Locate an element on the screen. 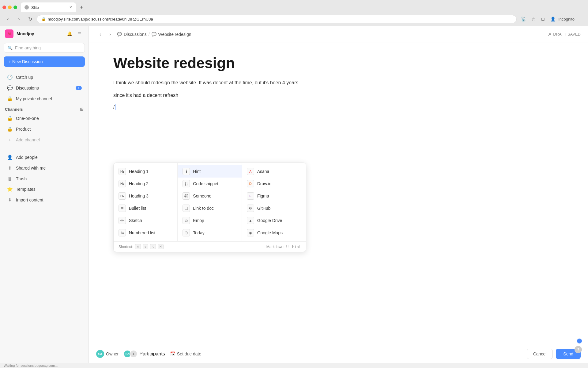 This screenshot has height=368, width=588. search-icon: 🔍 is located at coordinates (10, 48).